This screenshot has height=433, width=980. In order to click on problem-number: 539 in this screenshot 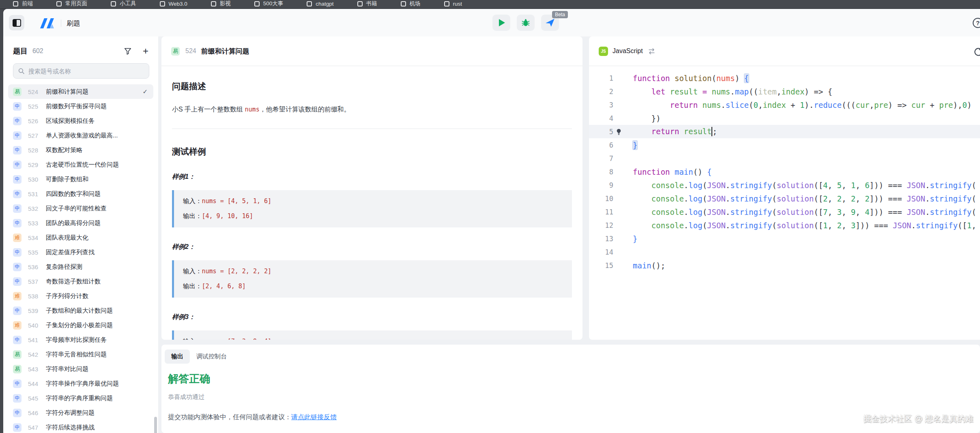, I will do `click(37, 311)`.